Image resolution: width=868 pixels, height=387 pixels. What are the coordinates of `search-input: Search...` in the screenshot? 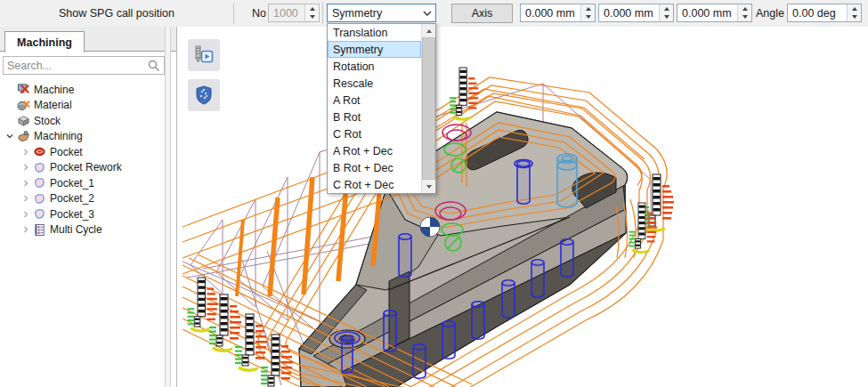 It's located at (84, 66).